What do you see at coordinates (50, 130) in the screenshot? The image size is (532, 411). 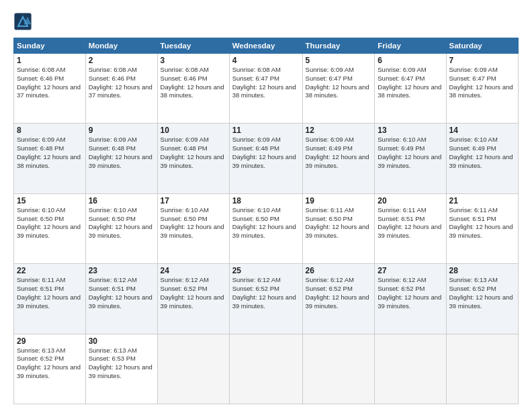 I see `day-number: 8` at bounding box center [50, 130].